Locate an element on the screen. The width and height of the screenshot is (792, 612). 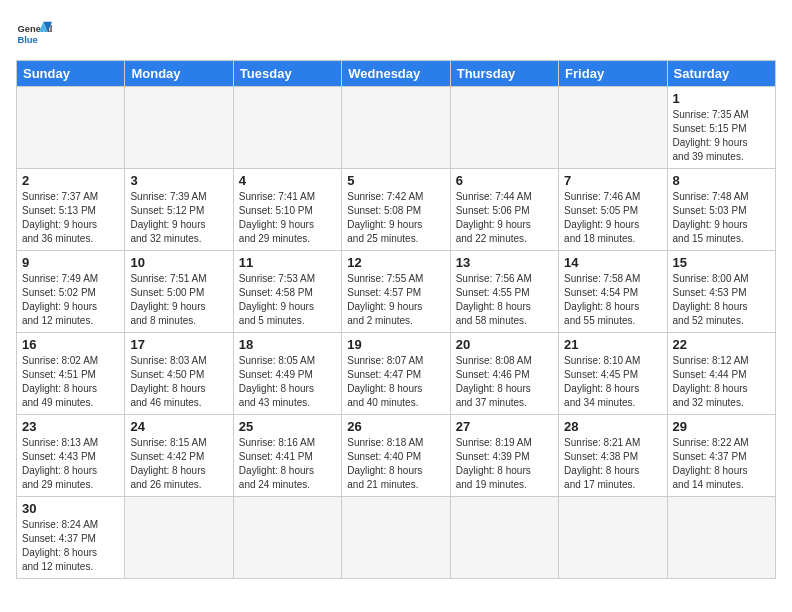
day-info: Sunrise: 7:53 AM Sunset: 4:58 PM Dayligh… is located at coordinates (288, 300).